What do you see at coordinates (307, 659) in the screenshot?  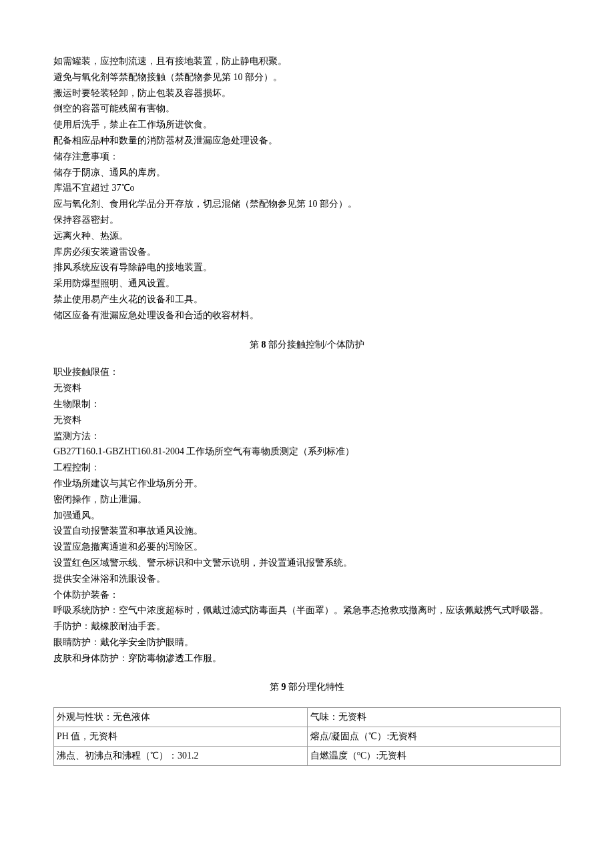 I see `body-text: 皮肤和身体防护：穿防毒物渗透工作服。` at bounding box center [307, 659].